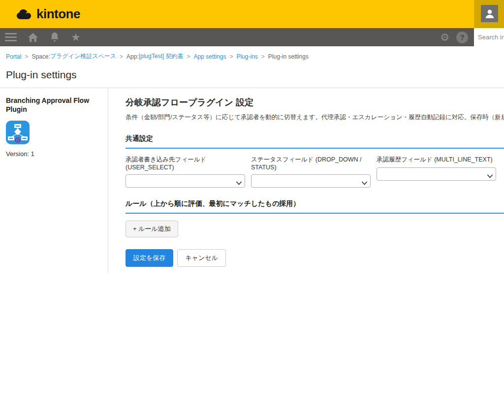 This screenshot has width=504, height=420. What do you see at coordinates (252, 37) in the screenshot?
I see `global-navbar: ★ ⚙ ?` at bounding box center [252, 37].